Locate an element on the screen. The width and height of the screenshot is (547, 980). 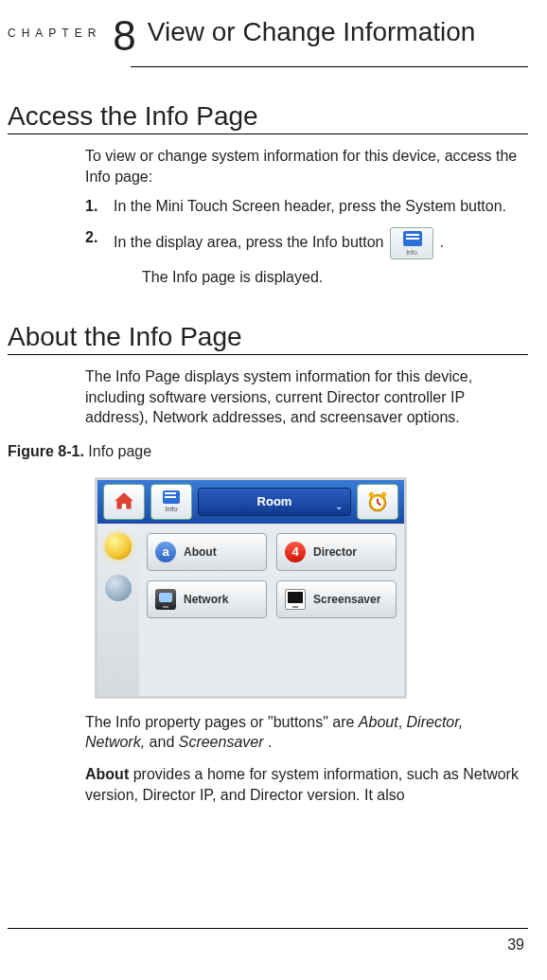
lightbulb-icon is located at coordinates (118, 546).